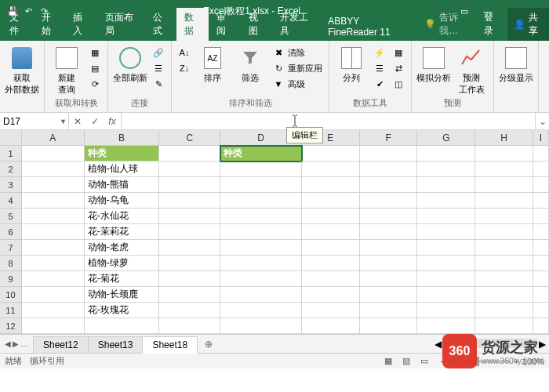  What do you see at coordinates (158, 84) in the screenshot?
I see `edit-links-button: ✎` at bounding box center [158, 84].